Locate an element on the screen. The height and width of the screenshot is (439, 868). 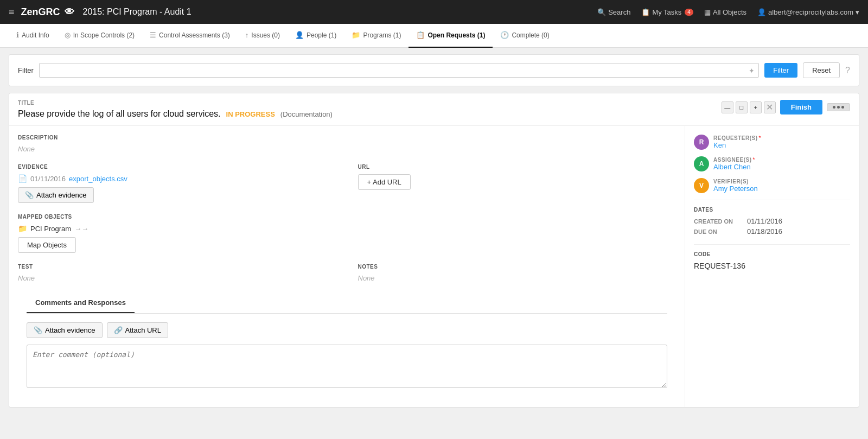
assignee-avatar: A is located at coordinates (701, 164).